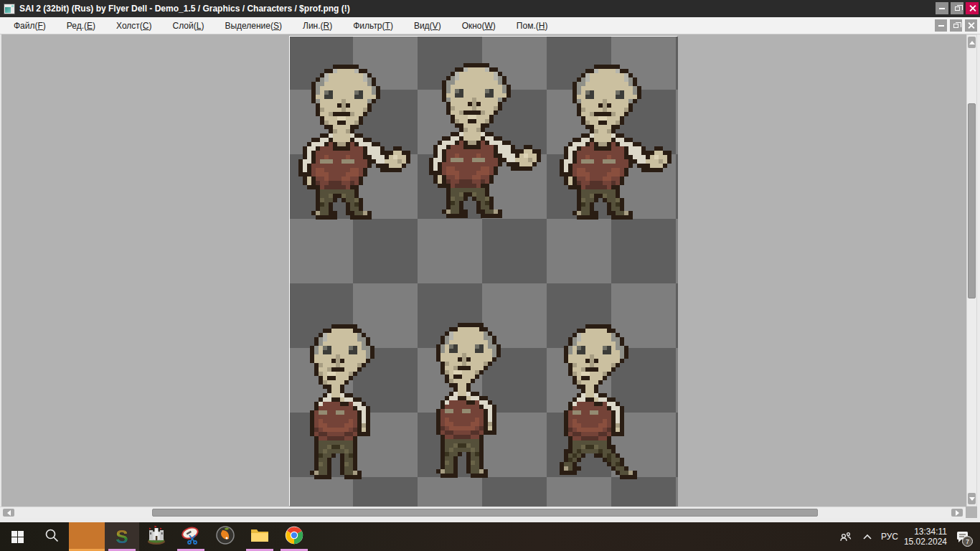 The height and width of the screenshot is (551, 980). Describe the element at coordinates (971, 201) in the screenshot. I see `vertical-scroll-thumb` at that location.